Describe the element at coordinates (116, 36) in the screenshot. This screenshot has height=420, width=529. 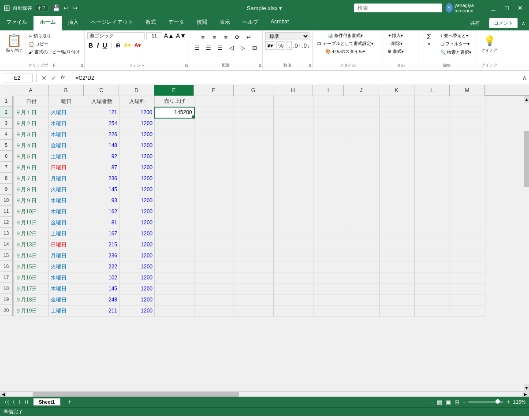
I see `font-name-input` at that location.